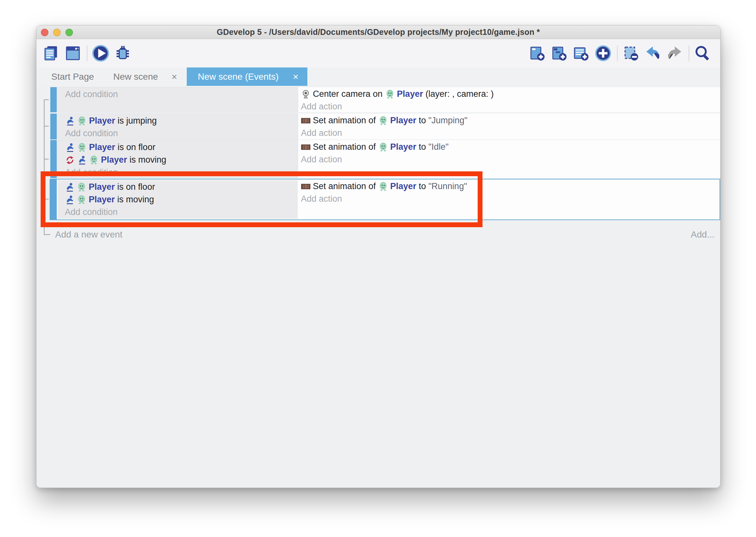  I want to click on debug-button, so click(123, 53).